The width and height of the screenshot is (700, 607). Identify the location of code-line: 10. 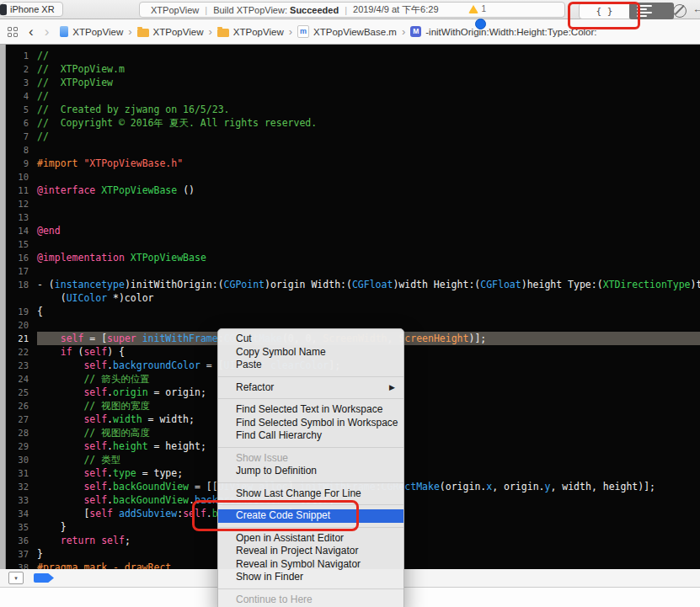
(350, 177).